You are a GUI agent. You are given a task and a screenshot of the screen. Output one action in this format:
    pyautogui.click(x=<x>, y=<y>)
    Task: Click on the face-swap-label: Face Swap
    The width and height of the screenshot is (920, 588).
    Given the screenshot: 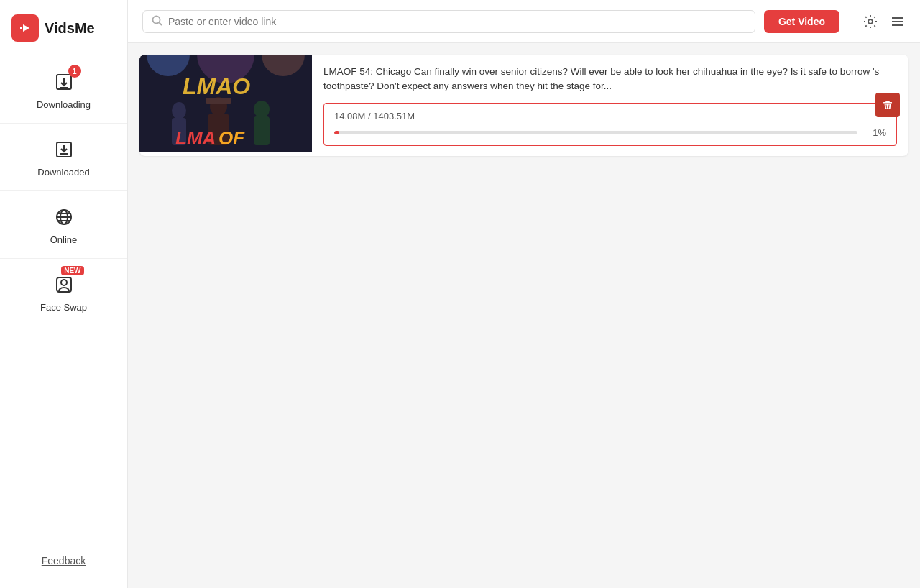 What is the action you would take?
    pyautogui.click(x=63, y=308)
    